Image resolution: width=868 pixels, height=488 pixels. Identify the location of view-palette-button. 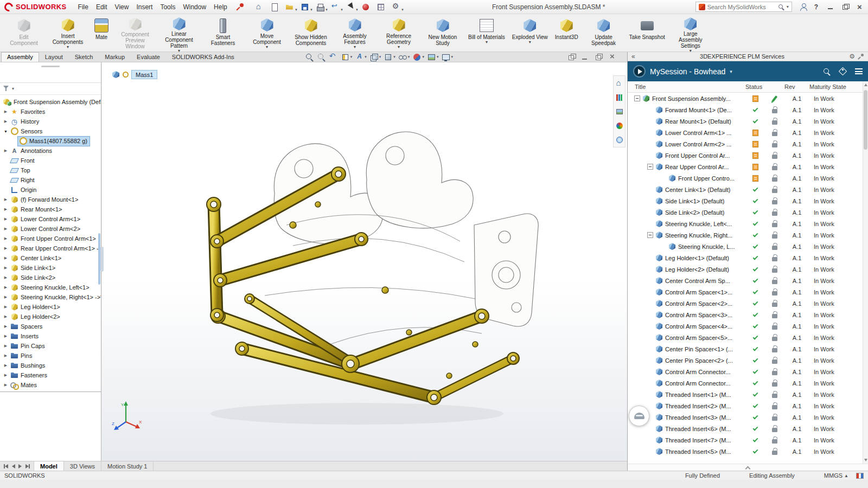
(620, 112).